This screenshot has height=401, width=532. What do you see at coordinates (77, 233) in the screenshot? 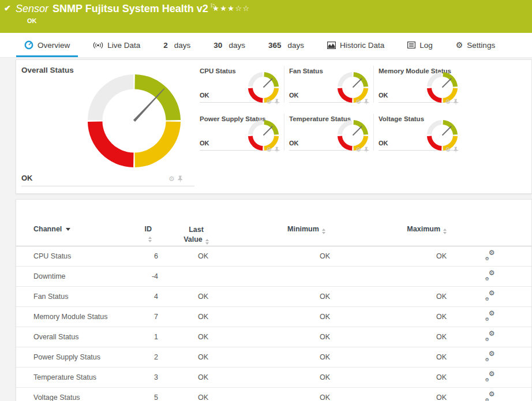
I see `column-channel: Channel` at bounding box center [77, 233].